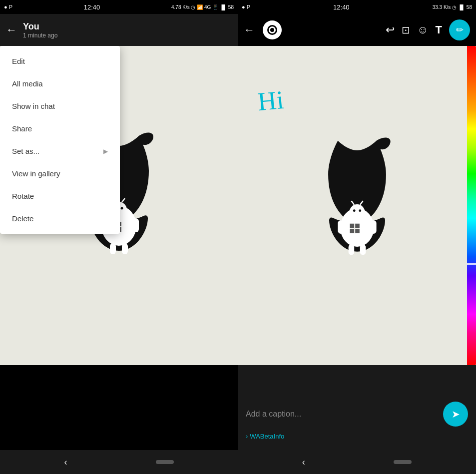  Describe the element at coordinates (403, 462) in the screenshot. I see `right-nav-handle` at that location.